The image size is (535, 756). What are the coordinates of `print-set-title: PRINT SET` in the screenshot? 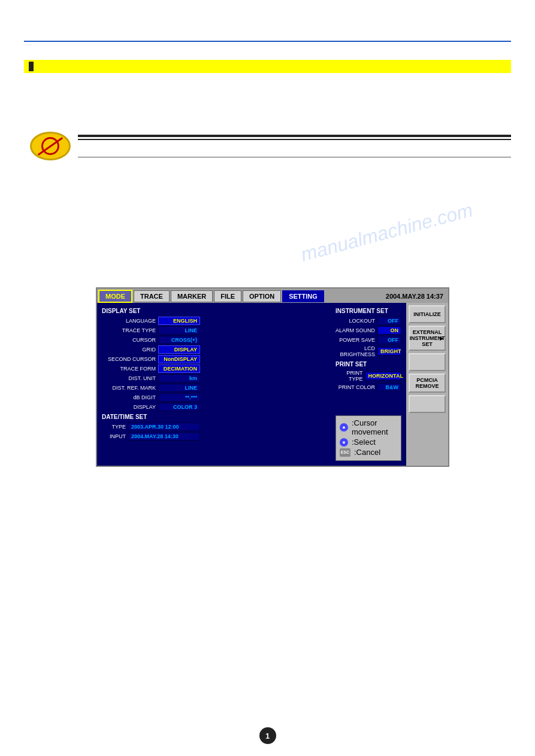 It's located at (368, 364).